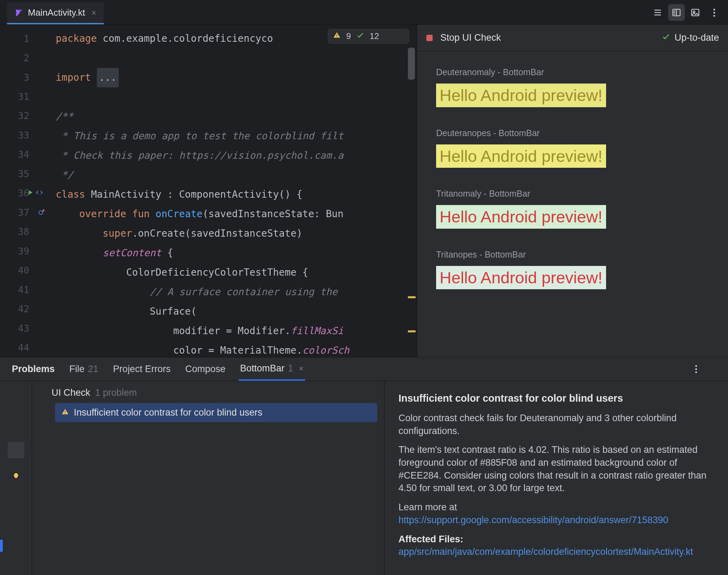 The image size is (728, 575). Describe the element at coordinates (471, 38) in the screenshot. I see `stop-ui-check-button: Stop UI Check` at that location.